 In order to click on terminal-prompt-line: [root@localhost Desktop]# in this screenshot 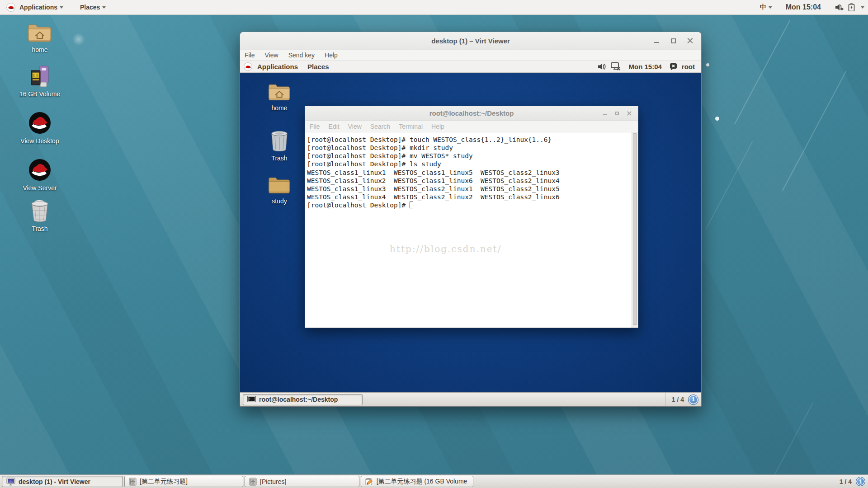, I will do `click(472, 205)`.